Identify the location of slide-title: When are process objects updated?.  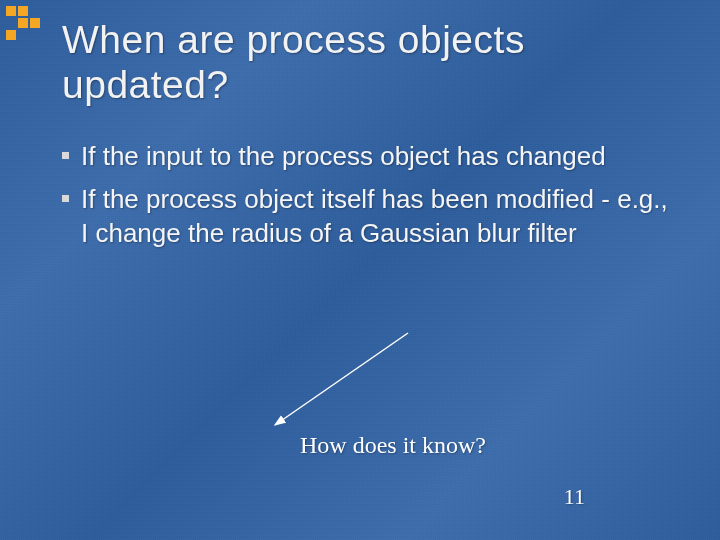
(381, 63).